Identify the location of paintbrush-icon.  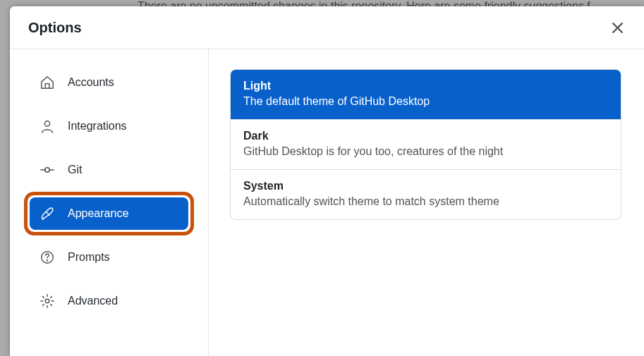
(47, 214).